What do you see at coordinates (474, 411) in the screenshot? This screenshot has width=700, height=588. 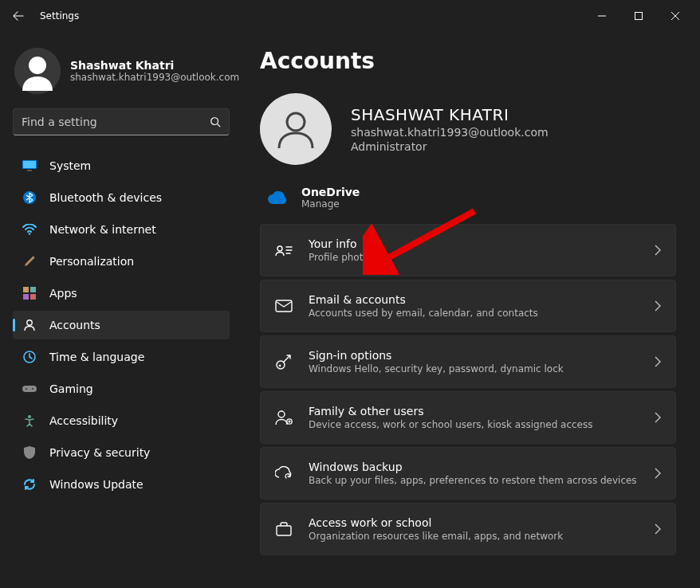 I see `card-title: Family & other users` at bounding box center [474, 411].